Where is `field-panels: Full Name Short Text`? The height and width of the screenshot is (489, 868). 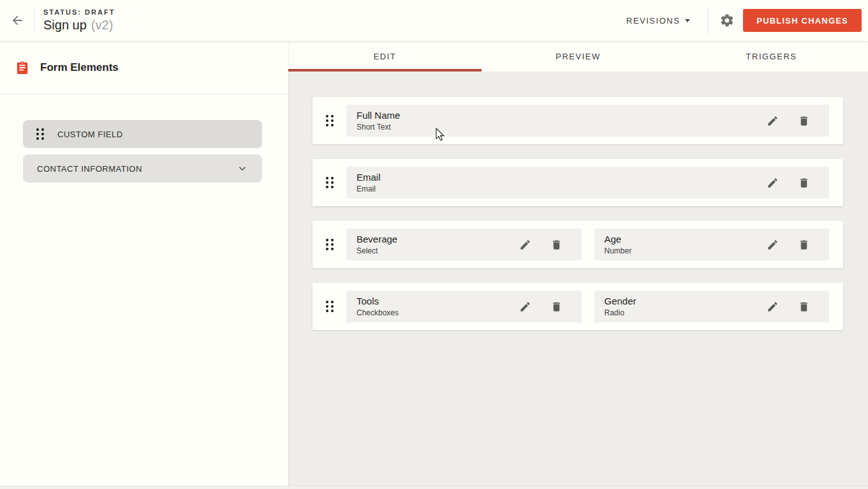 field-panels: Full Name Short Text is located at coordinates (588, 121).